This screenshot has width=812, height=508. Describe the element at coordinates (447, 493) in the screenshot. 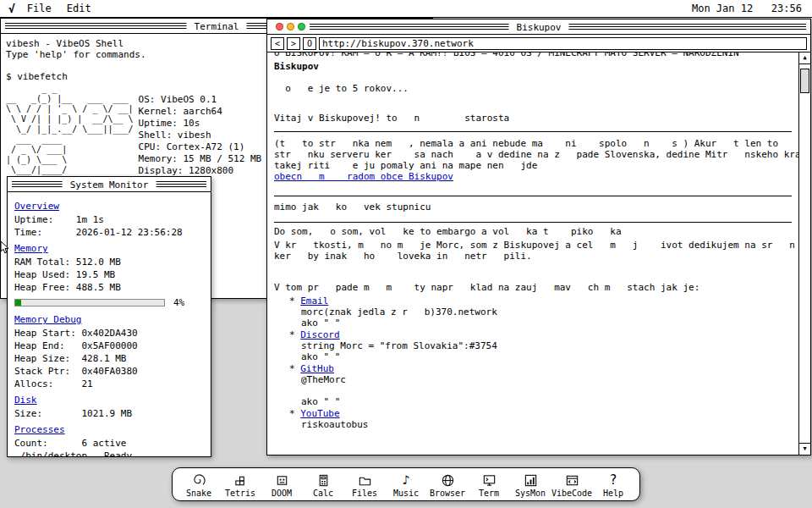

I see `dock-item-label: Browser` at that location.